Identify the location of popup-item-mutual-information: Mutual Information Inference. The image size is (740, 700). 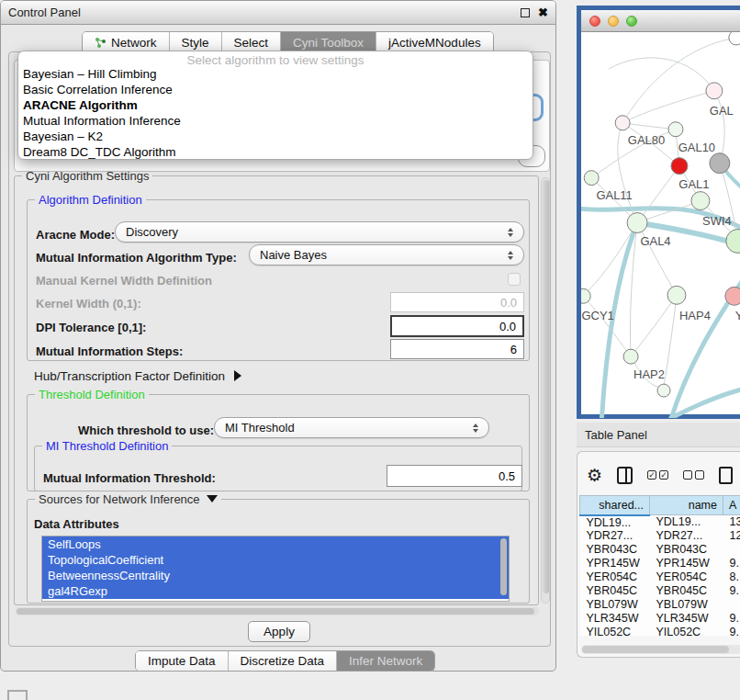
(275, 121).